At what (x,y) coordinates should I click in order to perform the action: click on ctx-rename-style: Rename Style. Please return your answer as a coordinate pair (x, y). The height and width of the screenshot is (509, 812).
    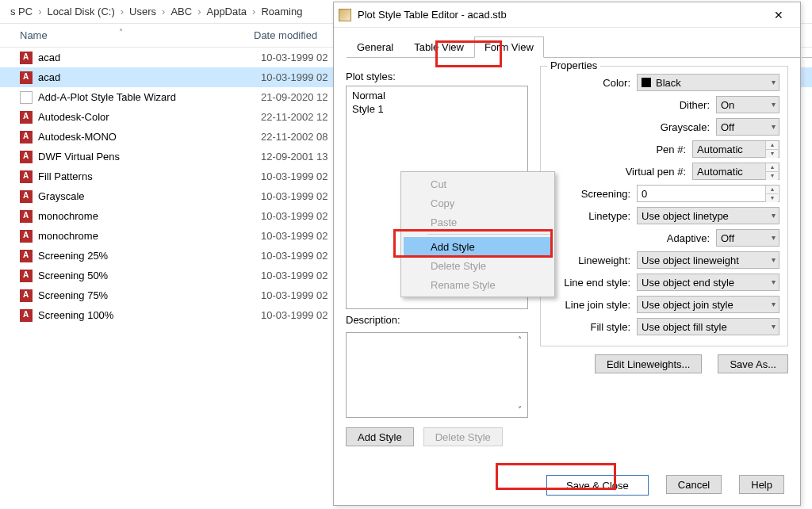
    Looking at the image, I should click on (477, 285).